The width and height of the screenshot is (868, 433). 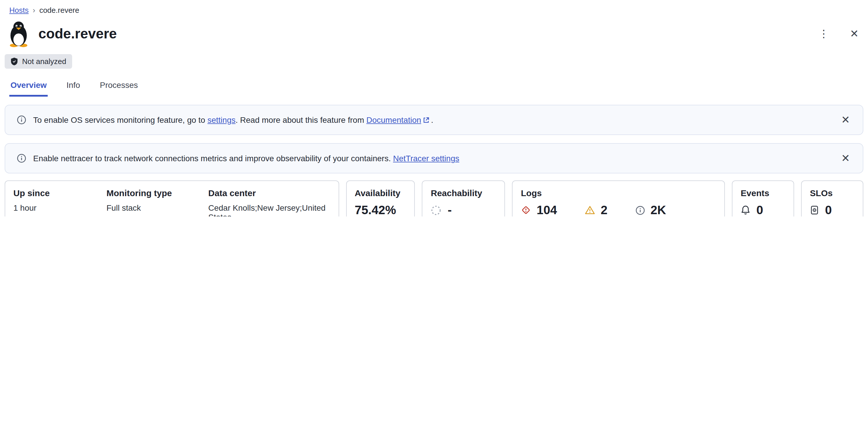 What do you see at coordinates (464, 193) in the screenshot?
I see `reachability-label: Reachability` at bounding box center [464, 193].